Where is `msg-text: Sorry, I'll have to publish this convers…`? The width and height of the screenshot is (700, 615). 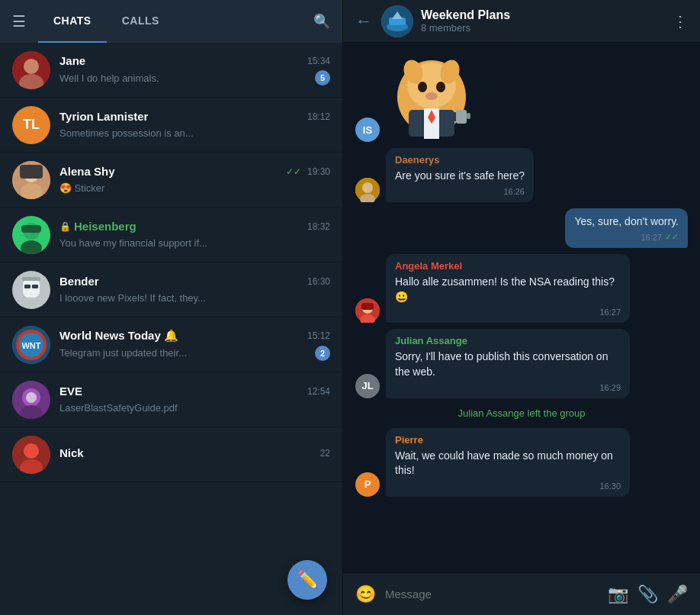
msg-text: Sorry, I'll have to publish this convers… is located at coordinates (508, 365).